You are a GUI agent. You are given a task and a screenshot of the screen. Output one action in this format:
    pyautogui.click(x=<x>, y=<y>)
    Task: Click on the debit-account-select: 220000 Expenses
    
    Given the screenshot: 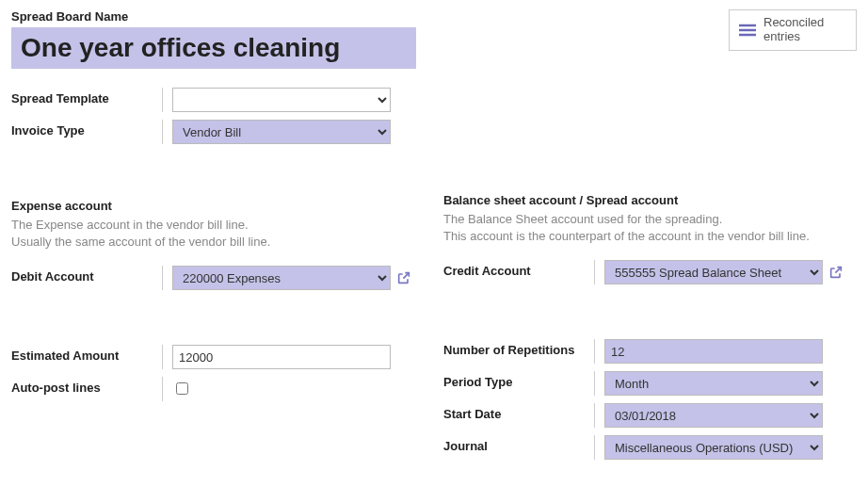 What is the action you would take?
    pyautogui.click(x=281, y=278)
    